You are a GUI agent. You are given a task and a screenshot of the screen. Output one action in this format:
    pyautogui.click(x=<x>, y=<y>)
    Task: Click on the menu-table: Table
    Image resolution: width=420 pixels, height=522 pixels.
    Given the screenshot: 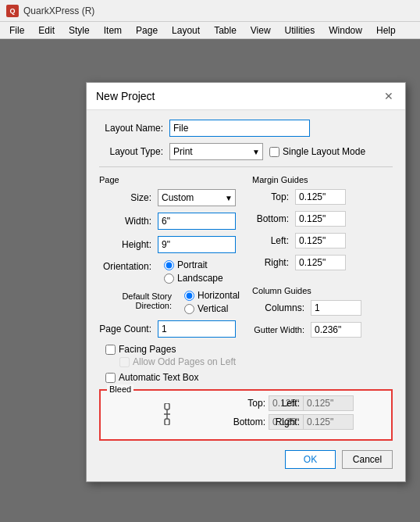 What is the action you would take?
    pyautogui.click(x=225, y=30)
    